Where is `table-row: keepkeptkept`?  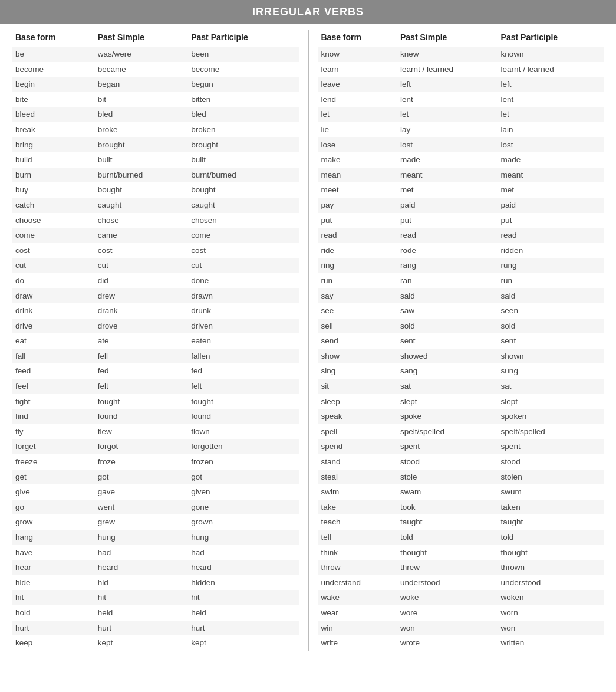 table-row: keepkeptkept is located at coordinates (156, 643).